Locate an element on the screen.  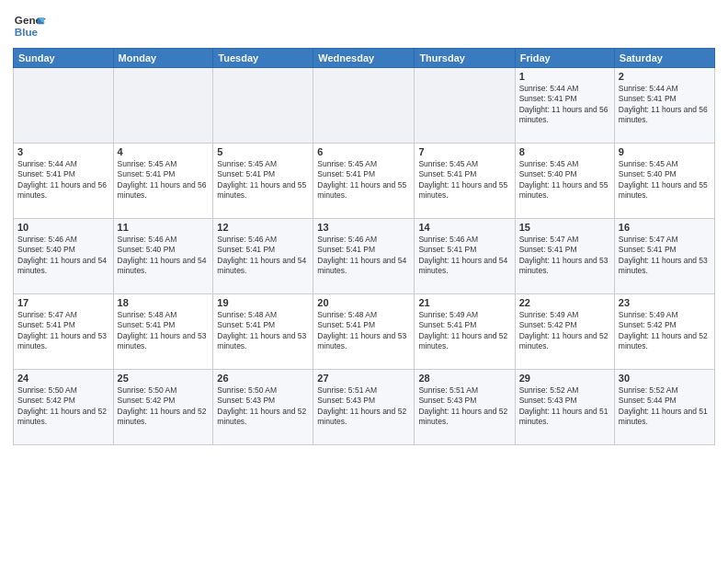
day-number: 2 is located at coordinates (665, 76).